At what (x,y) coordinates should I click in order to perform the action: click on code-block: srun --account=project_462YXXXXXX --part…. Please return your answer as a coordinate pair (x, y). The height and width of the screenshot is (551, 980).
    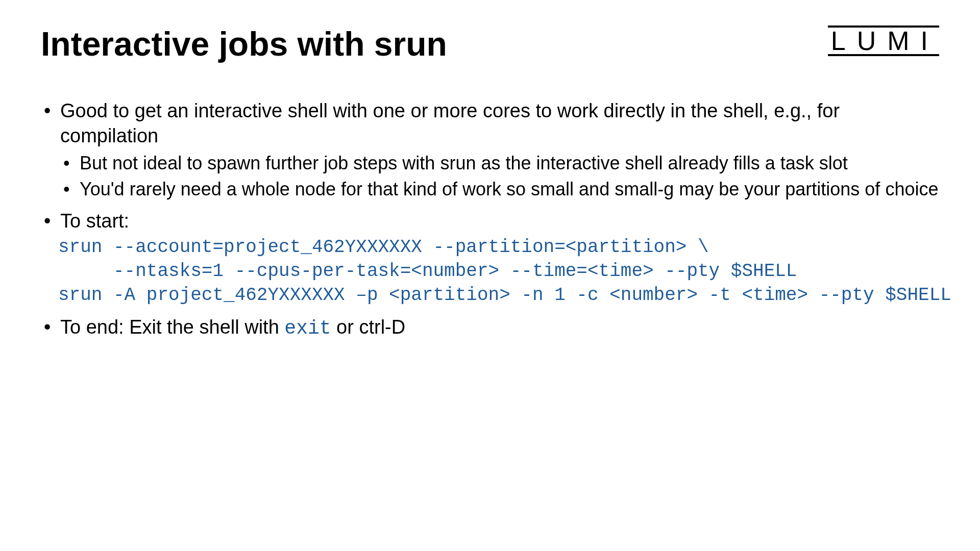
    Looking at the image, I should click on (499, 271).